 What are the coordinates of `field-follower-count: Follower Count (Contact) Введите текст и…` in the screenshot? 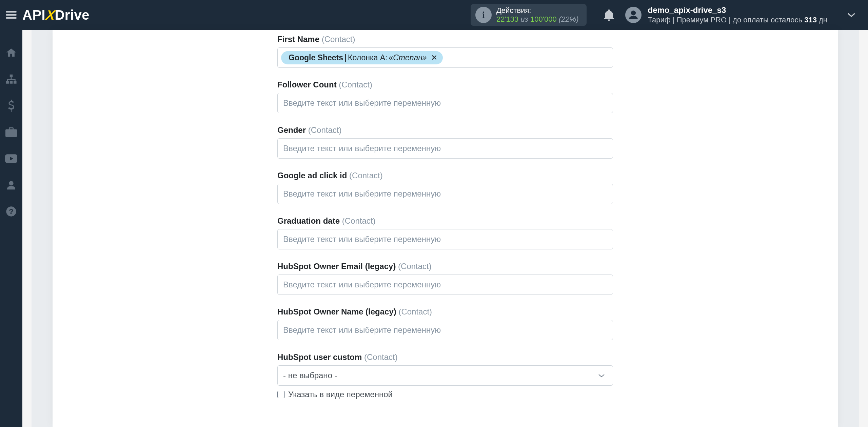 It's located at (445, 97).